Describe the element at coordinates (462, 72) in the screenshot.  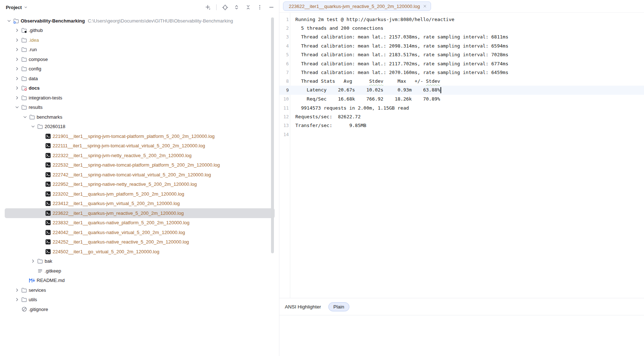
I see `editor-line-7: 7 Thread calibration: mean lat.: 2070.16…` at that location.